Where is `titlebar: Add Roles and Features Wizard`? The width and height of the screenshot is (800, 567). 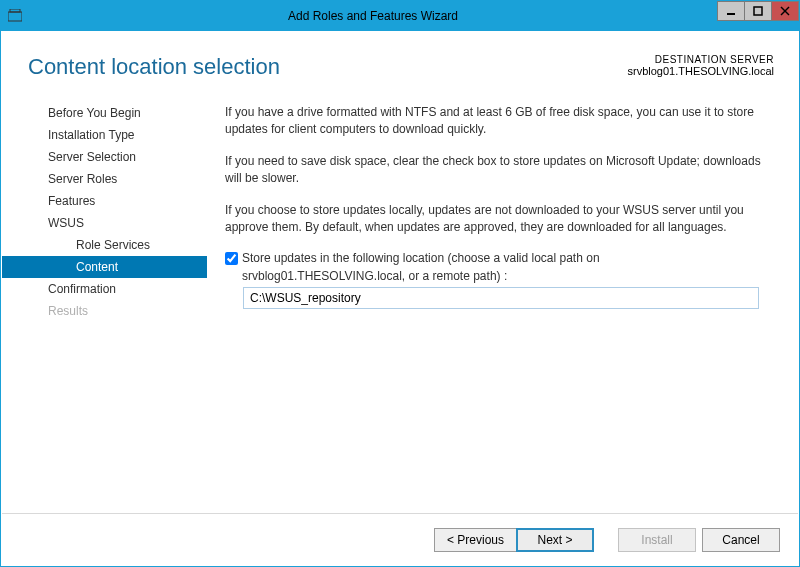
titlebar: Add Roles and Features Wizard is located at coordinates (400, 16).